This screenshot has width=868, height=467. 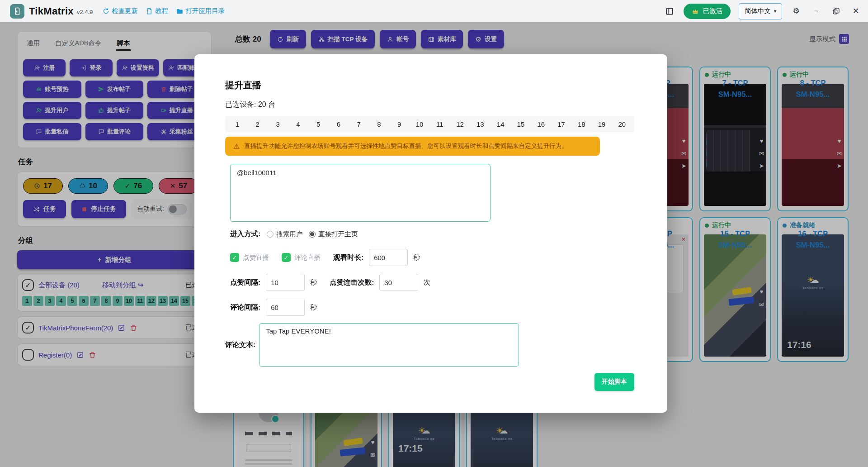 What do you see at coordinates (432, 257) in the screenshot?
I see `watch-row: ✓ 点赞直播 ✓ 评论直播 观看时长: 秒` at bounding box center [432, 257].